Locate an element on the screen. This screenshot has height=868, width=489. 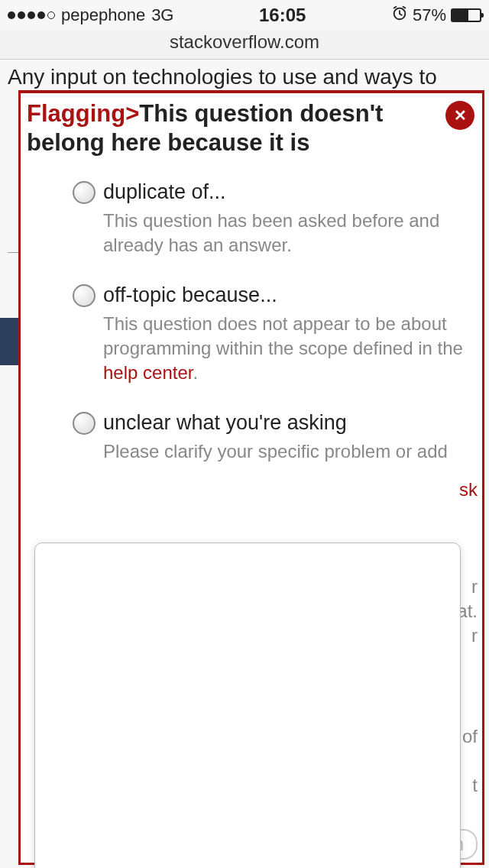
cutoff-text: of is located at coordinates (470, 737).